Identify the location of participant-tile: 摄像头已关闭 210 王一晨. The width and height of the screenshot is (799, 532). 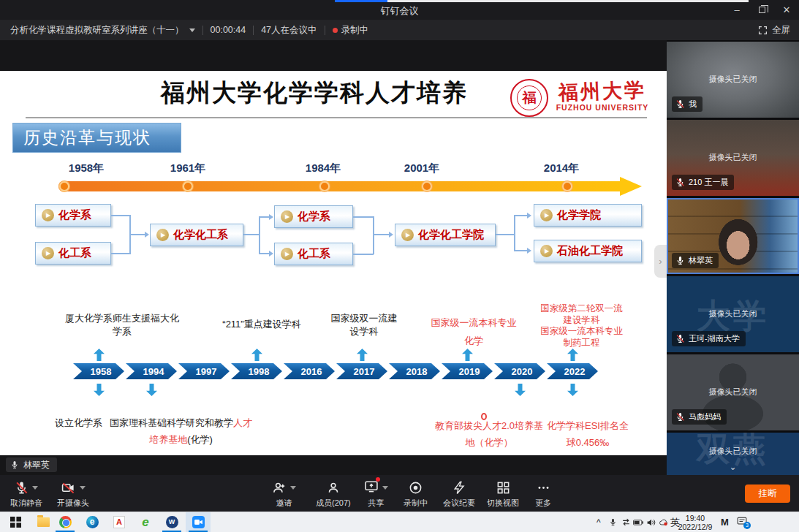
(732, 158).